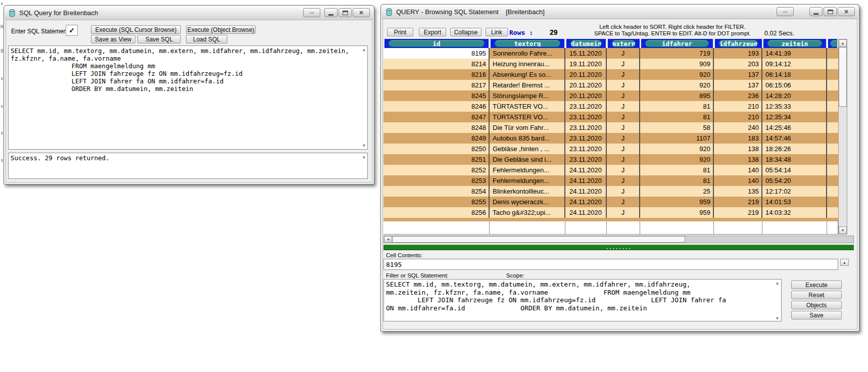 The image size is (868, 372). I want to click on scroll-down-button: ▼, so click(843, 230).